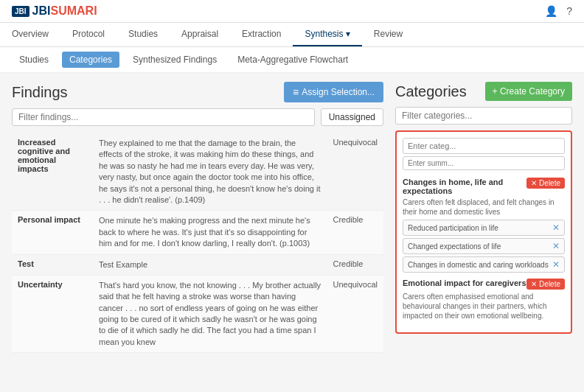 The image size is (584, 392). I want to click on nav-overview: Overview, so click(30, 35).